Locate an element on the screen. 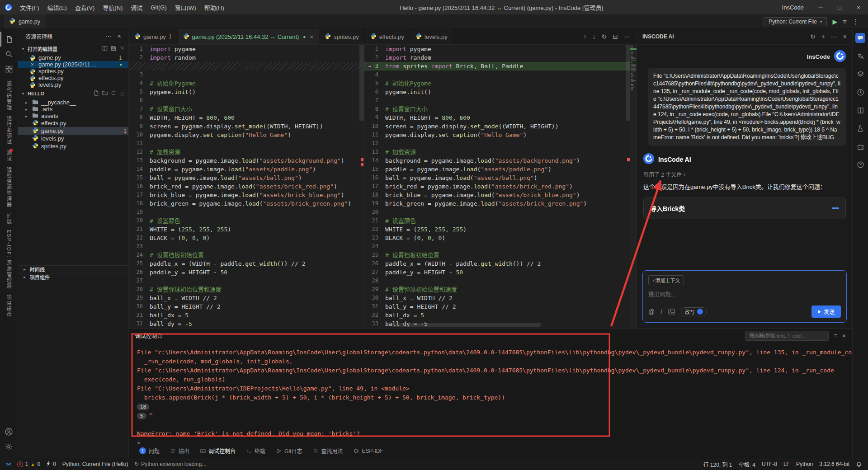 Image resolution: width=868 pixels, height=470 pixels. console-input-prompt: > is located at coordinates (495, 441).